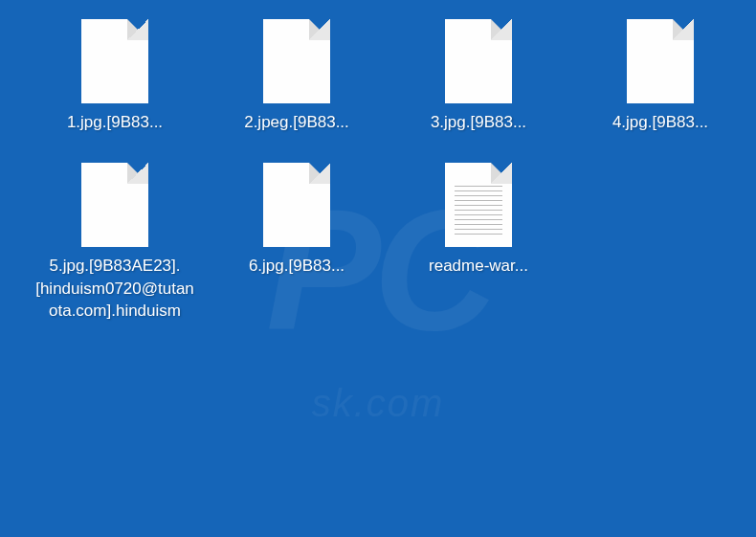  I want to click on file-item: 3.jpg.[9B83..., so click(478, 77).